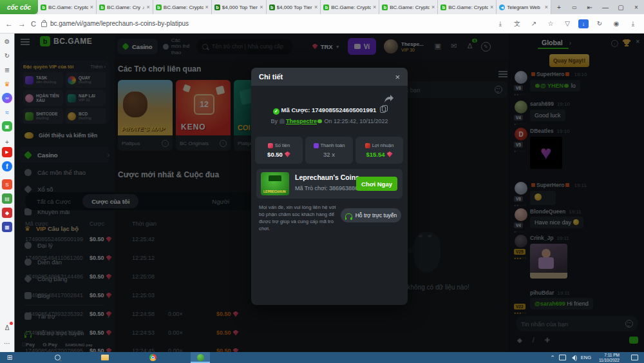  Describe the element at coordinates (7, 166) in the screenshot. I see `facebook-icon: f` at that location.